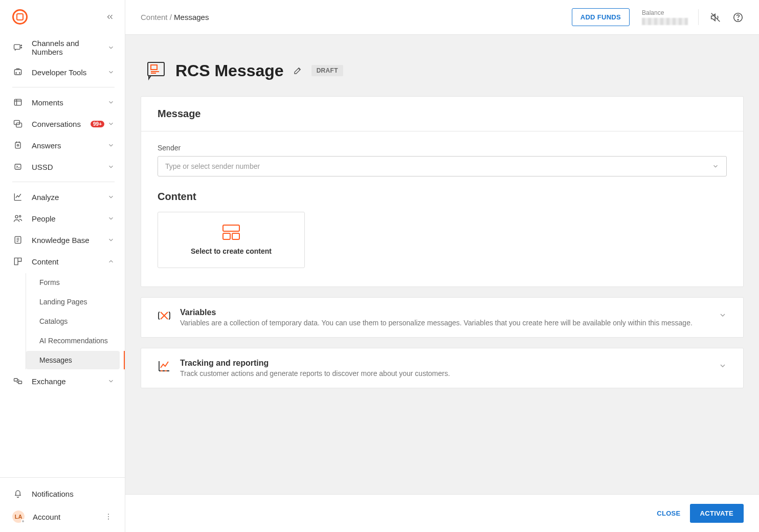  I want to click on breadcrumb-parent: Content, so click(154, 17).